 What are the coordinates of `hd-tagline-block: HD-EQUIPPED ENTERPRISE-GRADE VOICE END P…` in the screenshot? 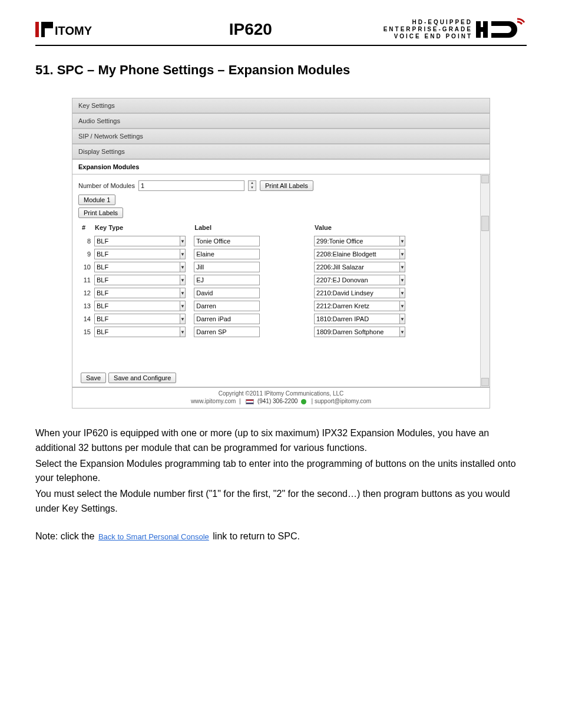 It's located at (455, 29).